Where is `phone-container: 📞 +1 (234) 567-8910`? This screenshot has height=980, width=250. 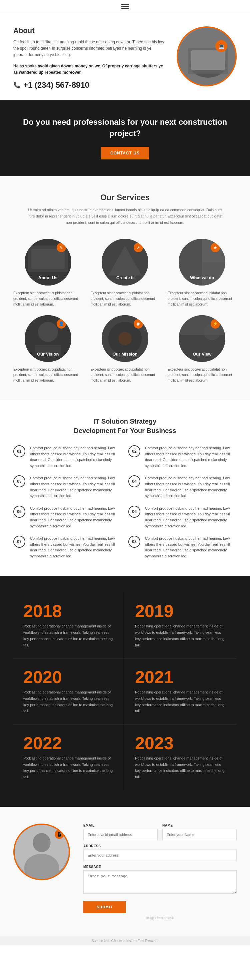
phone-container: 📞 +1 (234) 567-8910 is located at coordinates (90, 85).